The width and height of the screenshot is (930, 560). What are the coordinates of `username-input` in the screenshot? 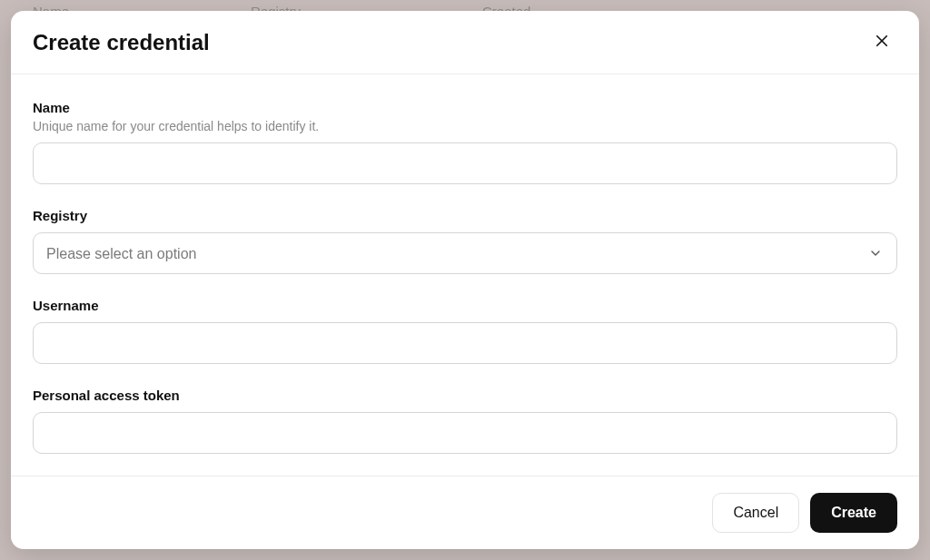 It's located at (465, 343).